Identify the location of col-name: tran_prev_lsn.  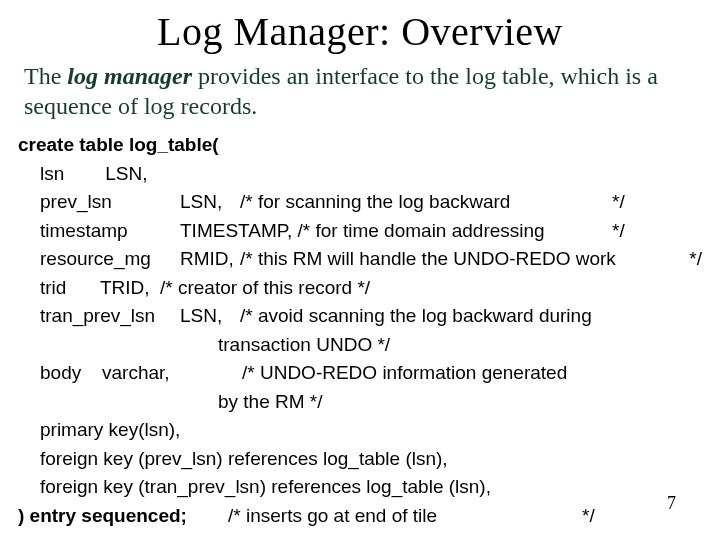
(110, 316).